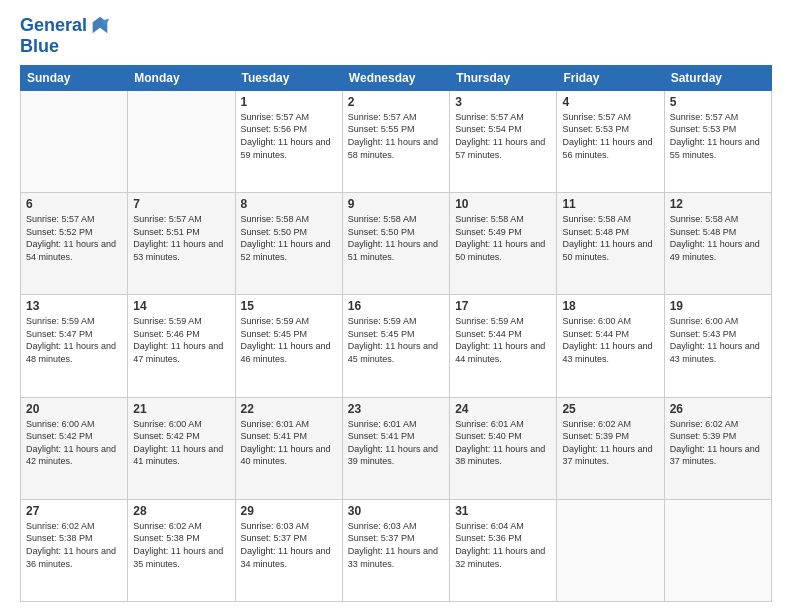 The width and height of the screenshot is (792, 612). I want to click on calendar-cell: 10Sunrise: 5:58 AMSunset: 5:49 PMDayligh…, so click(504, 244).